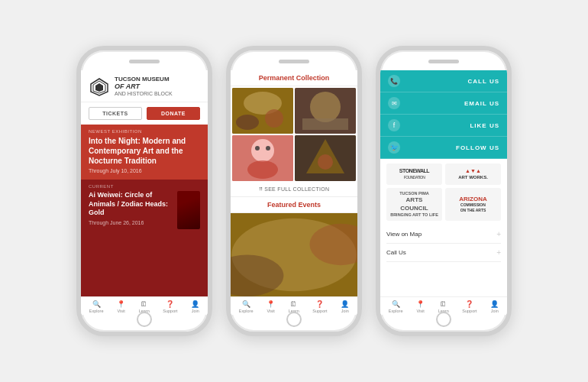 This screenshot has height=382, width=588. Describe the element at coordinates (295, 189) in the screenshot. I see `see-full-collection-label: ⠿ SEE FULL COLLECTION` at that location.